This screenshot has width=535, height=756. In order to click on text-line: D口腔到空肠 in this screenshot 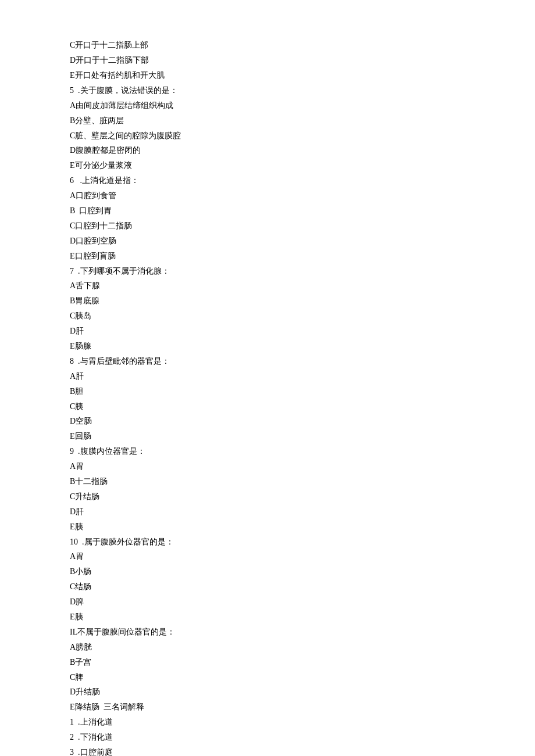, I will do `click(268, 241)`.